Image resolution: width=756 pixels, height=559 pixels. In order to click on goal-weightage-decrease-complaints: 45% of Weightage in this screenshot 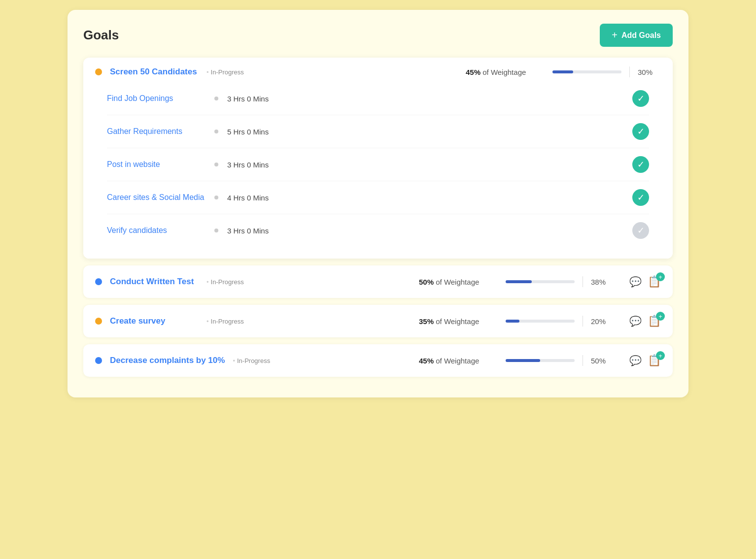, I will do `click(458, 361)`.